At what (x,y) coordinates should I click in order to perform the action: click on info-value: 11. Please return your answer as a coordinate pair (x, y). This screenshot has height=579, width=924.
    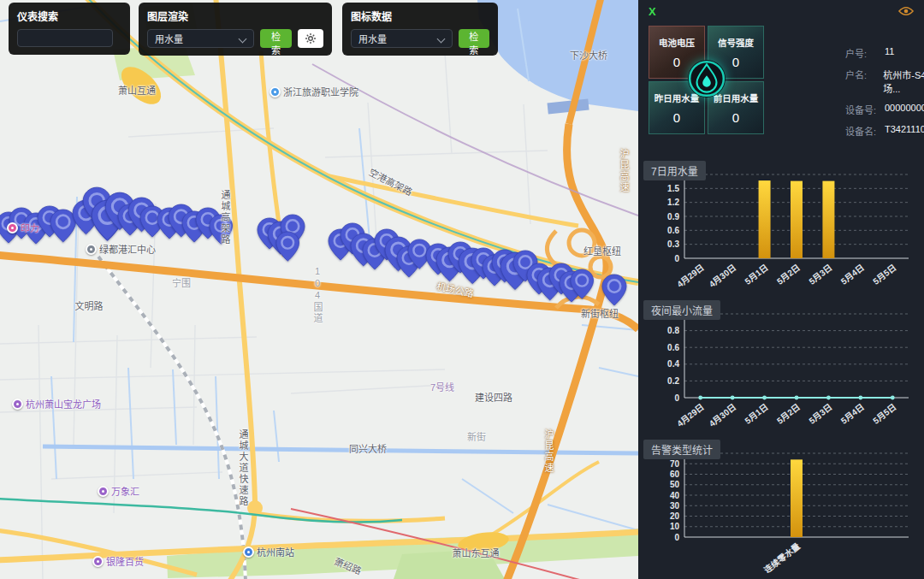
    Looking at the image, I should click on (890, 53).